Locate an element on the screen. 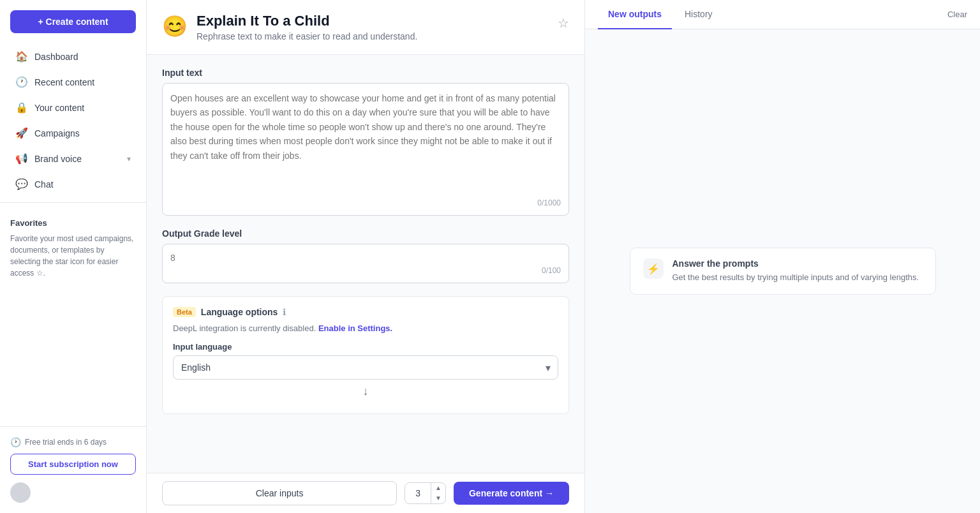  tool-title-group: Explain It To a Child Rephrase text to m… is located at coordinates (377, 27).